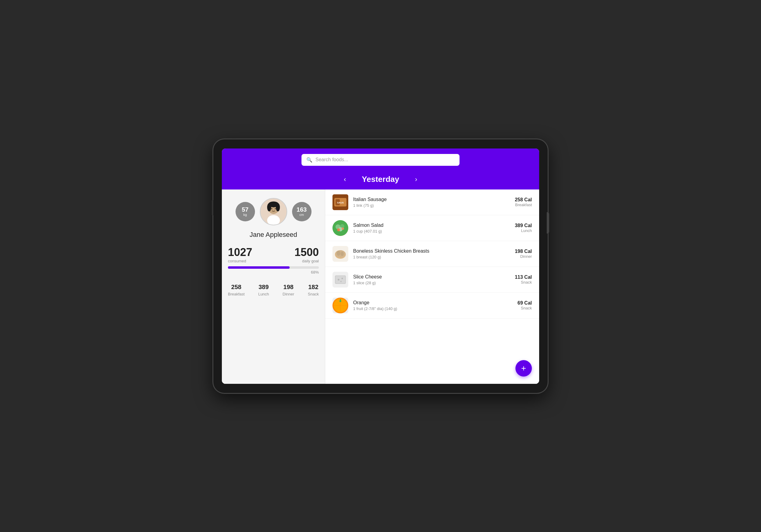 The width and height of the screenshot is (761, 532). I want to click on side-button-left, so click(213, 208).